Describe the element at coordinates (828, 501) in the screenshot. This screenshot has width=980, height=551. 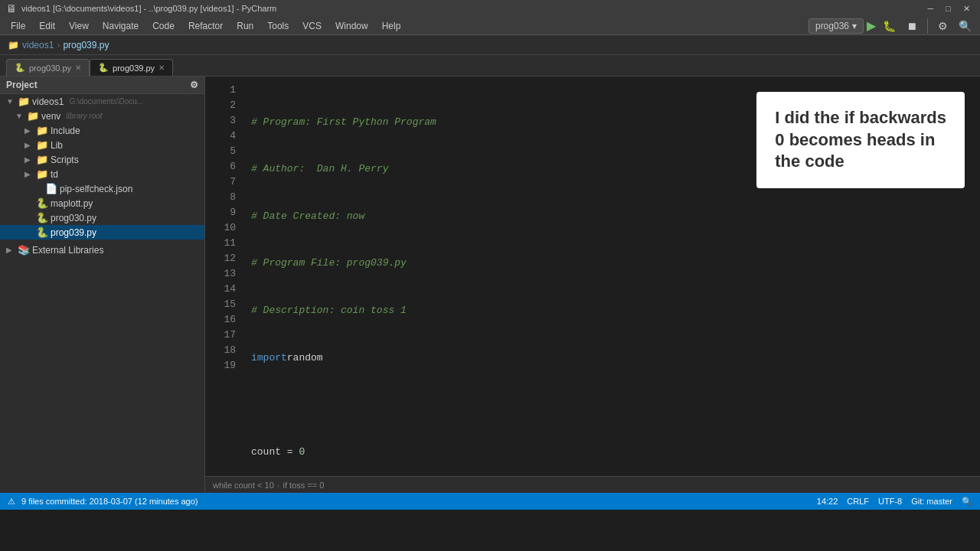
I see `status-position: 14:22` at that location.